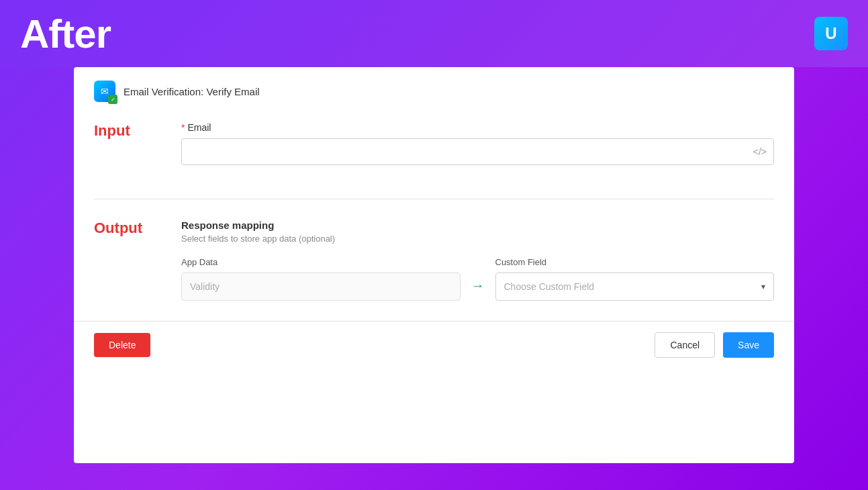 Image resolution: width=868 pixels, height=490 pixels. What do you see at coordinates (549, 287) in the screenshot?
I see `custom-field-placeholder: Choose Custom Field` at bounding box center [549, 287].